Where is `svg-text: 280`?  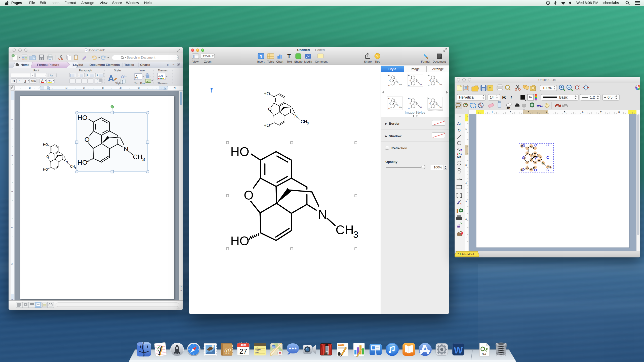 svg-text: 280 is located at coordinates (274, 347).